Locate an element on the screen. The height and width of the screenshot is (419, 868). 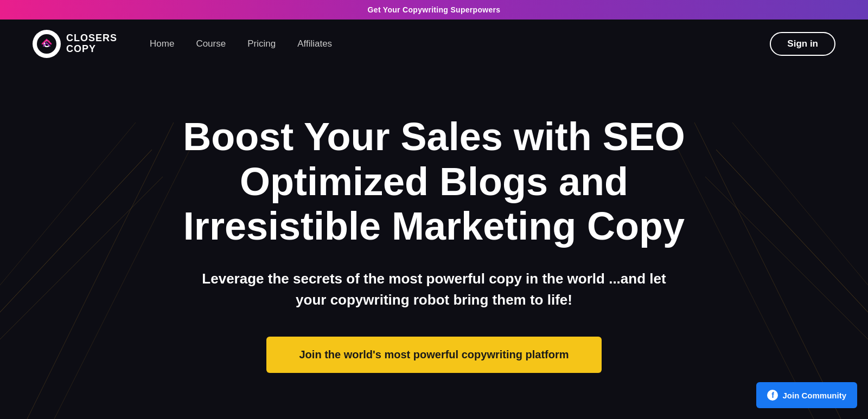
nav-home: Home is located at coordinates (162, 44).